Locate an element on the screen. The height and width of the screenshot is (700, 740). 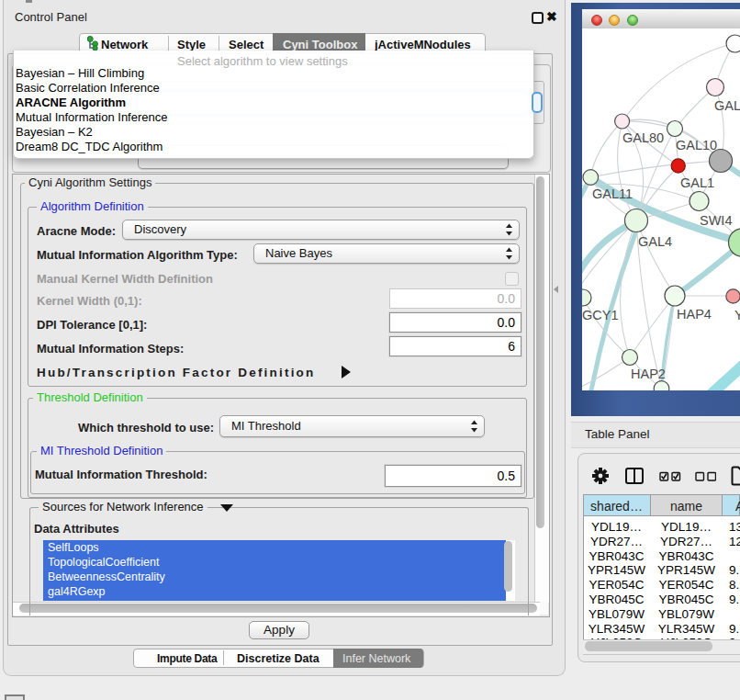
svg-text: HAP2 is located at coordinates (648, 374).